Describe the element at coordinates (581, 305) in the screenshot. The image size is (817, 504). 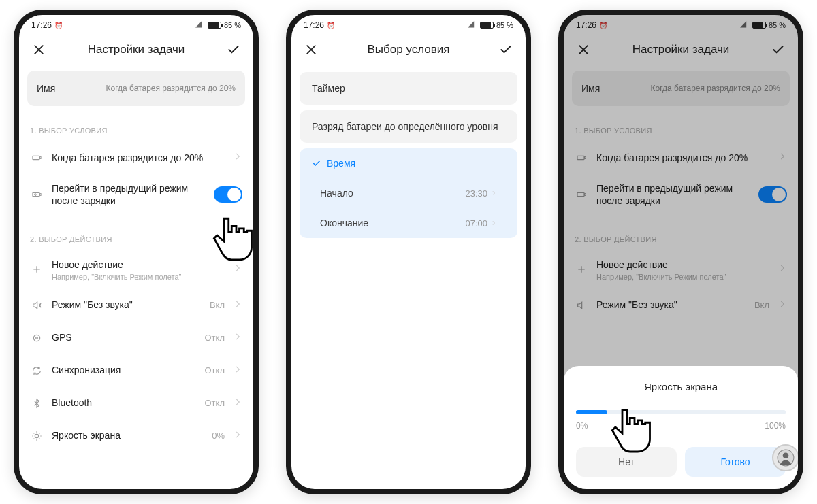
I see `mute-icon` at that location.